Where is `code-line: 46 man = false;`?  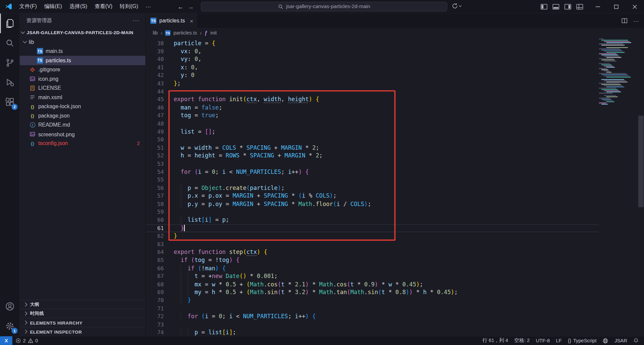
code-line: 46 man = false; is located at coordinates (372, 108).